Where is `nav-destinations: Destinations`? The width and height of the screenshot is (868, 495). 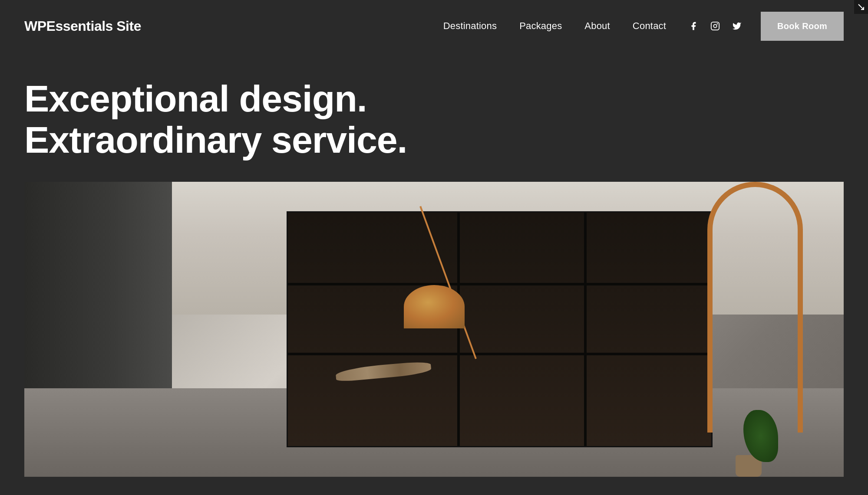 nav-destinations: Destinations is located at coordinates (470, 26).